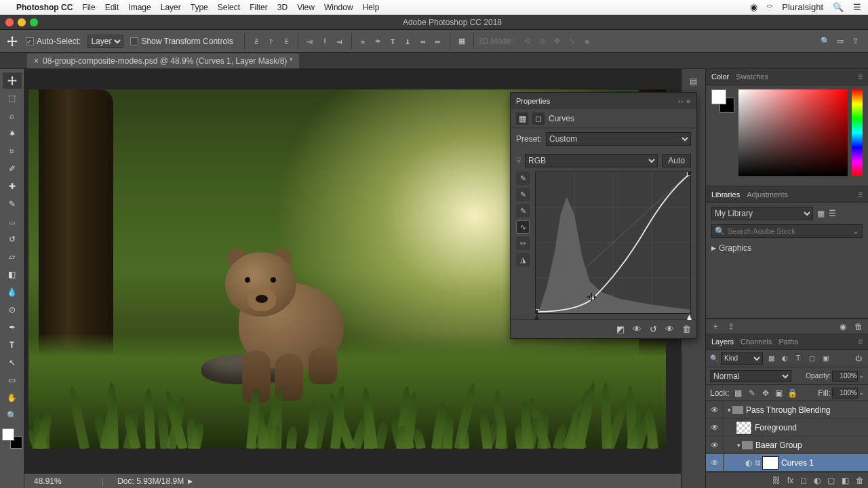 The height and width of the screenshot is (488, 868). Describe the element at coordinates (845, 481) in the screenshot. I see `new-layer-icon: ◧` at that location.